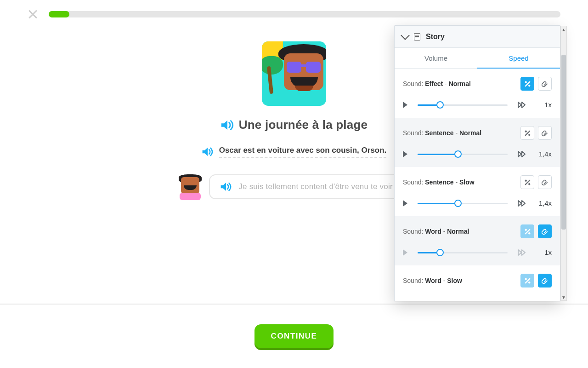  What do you see at coordinates (477, 143) in the screenshot?
I see `sound-row: Sound: Sentence - Normal 1,4x` at bounding box center [477, 143].